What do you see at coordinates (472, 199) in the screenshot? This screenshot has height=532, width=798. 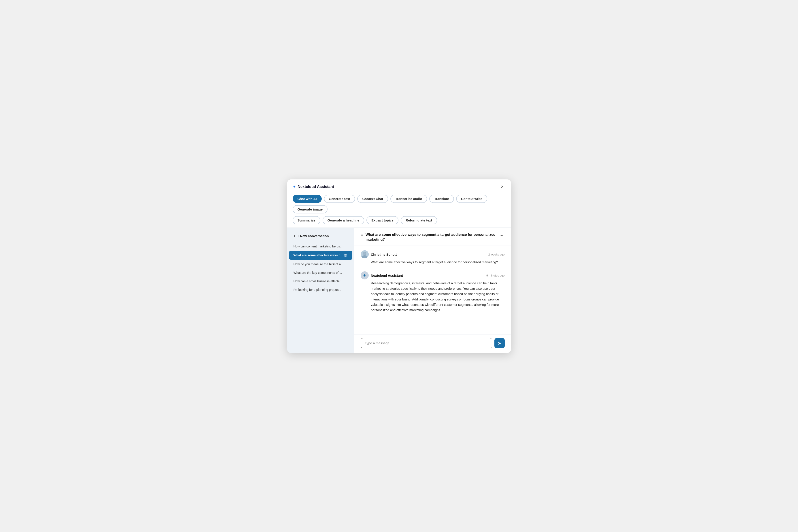 I see `tab-context-write: Context write` at bounding box center [472, 199].